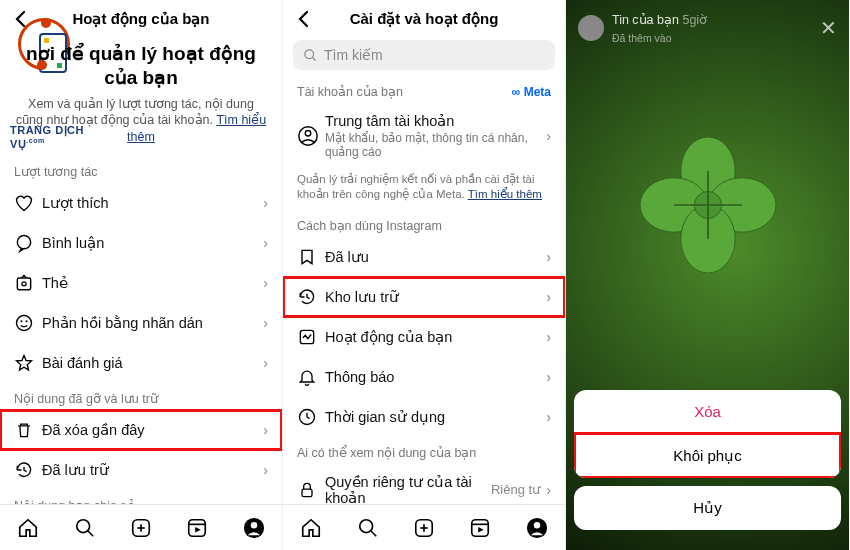 Image resolution: width=850 pixels, height=550 pixels. I want to click on row-trash: Đã xóa gần đây›, so click(141, 430).